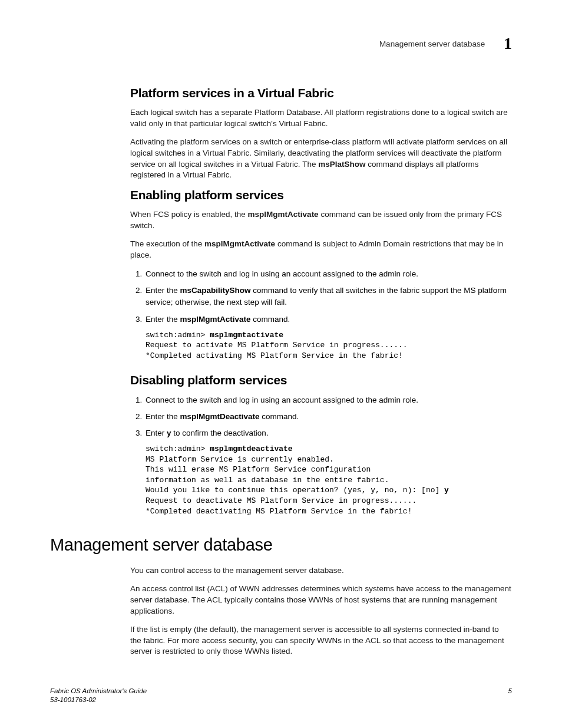 The height and width of the screenshot is (728, 562). What do you see at coordinates (328, 319) in the screenshot?
I see `list-item: Enter the msplMgmtActivate command.` at bounding box center [328, 319].